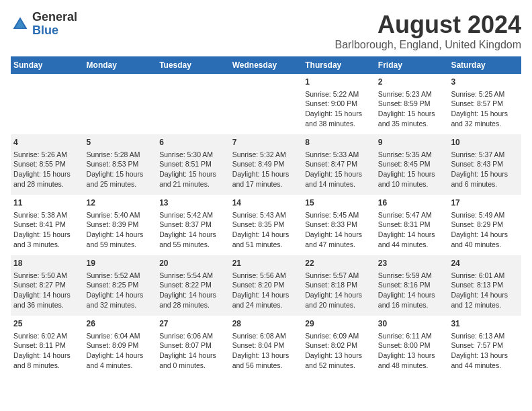 Image resolution: width=532 pixels, height=411 pixels. What do you see at coordinates (47, 65) in the screenshot?
I see `header-sunday: Sunday` at bounding box center [47, 65].